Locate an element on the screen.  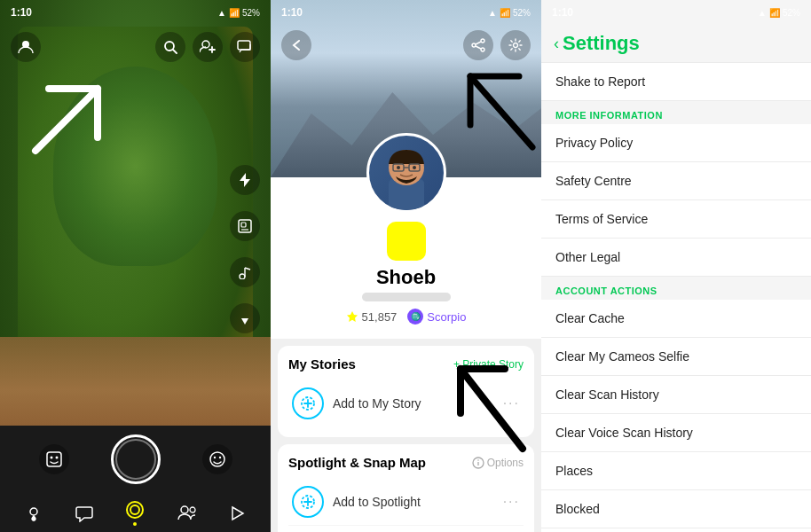
profile-back-button is located at coordinates (296, 45).